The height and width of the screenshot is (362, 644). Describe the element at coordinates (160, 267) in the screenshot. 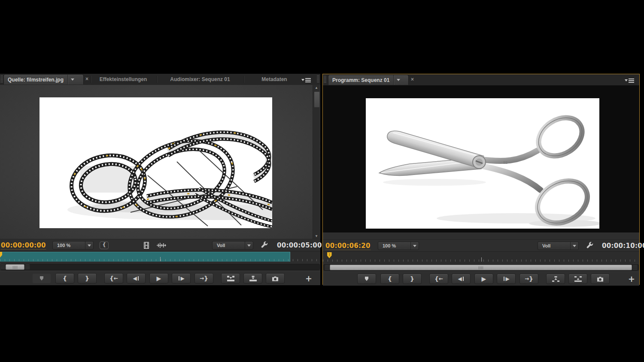

I see `source-zoom-scrollbar` at that location.